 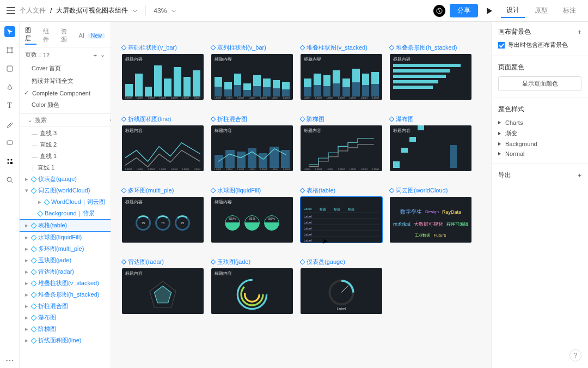 I want to click on share-button: 分享, so click(x=464, y=11).